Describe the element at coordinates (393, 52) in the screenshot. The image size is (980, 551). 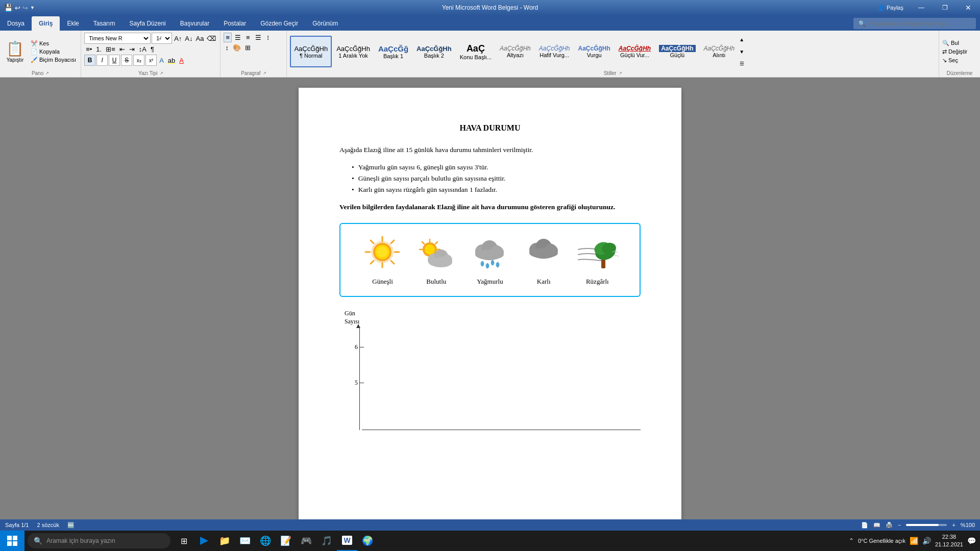
I see `style-heading1: AaÇcĞğ Başlık 1` at that location.